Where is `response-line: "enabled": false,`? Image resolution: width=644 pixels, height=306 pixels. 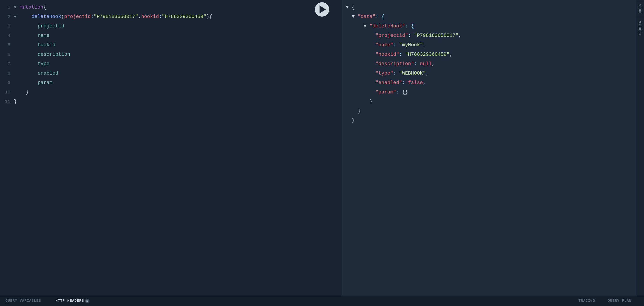
response-line: "enabled": false, is located at coordinates (489, 83).